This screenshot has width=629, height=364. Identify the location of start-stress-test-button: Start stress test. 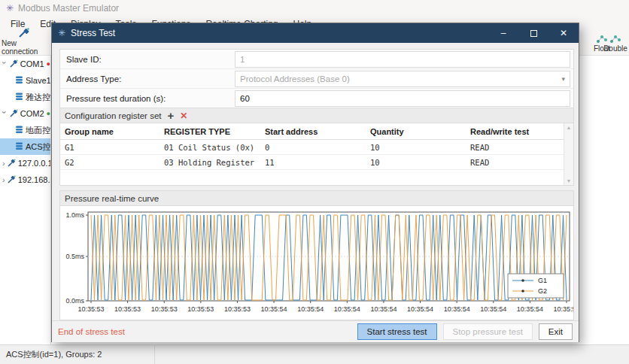
(397, 332).